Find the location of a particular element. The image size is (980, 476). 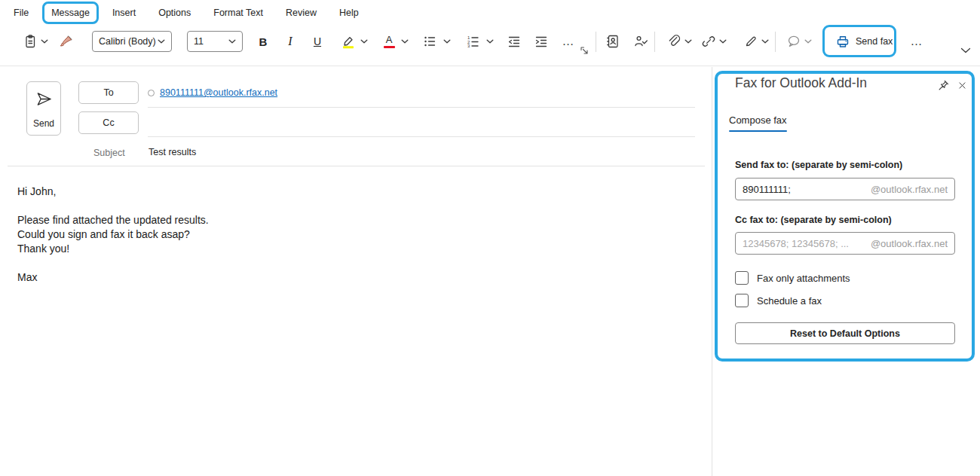

bullet-list-button is located at coordinates (430, 41).